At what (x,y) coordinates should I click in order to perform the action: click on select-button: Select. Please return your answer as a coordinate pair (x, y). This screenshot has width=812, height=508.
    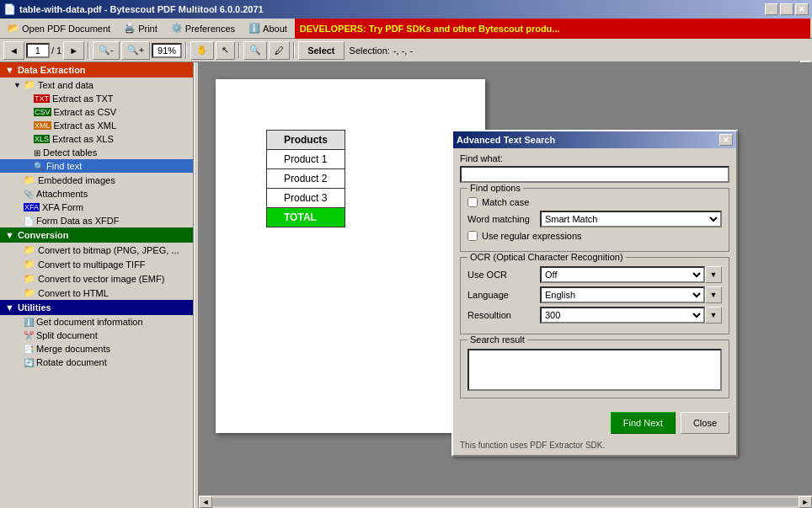
    Looking at the image, I should click on (321, 51).